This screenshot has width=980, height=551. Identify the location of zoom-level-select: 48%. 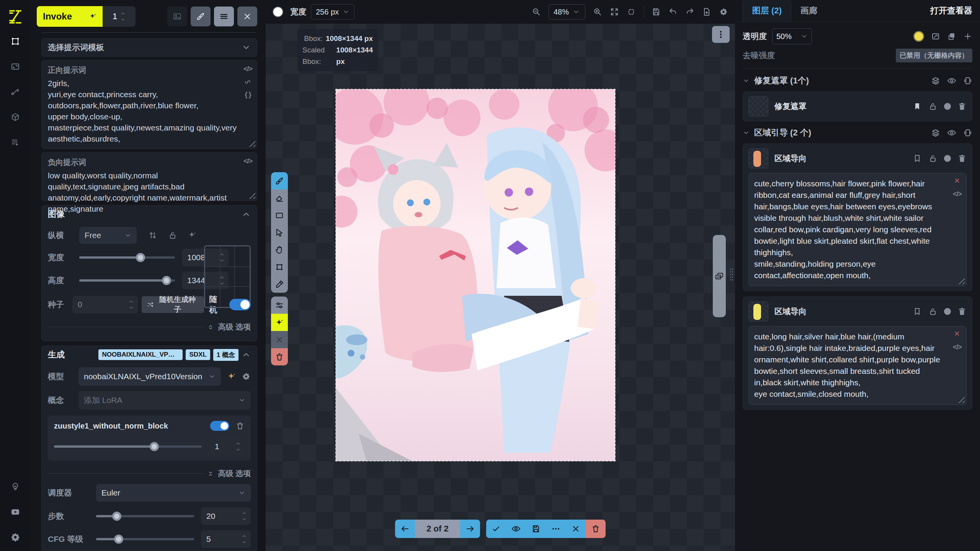
(567, 12).